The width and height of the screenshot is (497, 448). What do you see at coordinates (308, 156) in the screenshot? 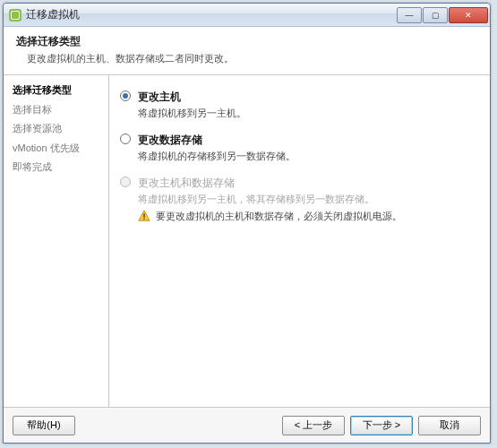
I see `option-desc: 将虚拟机的存储移到另一数据存储。` at bounding box center [308, 156].